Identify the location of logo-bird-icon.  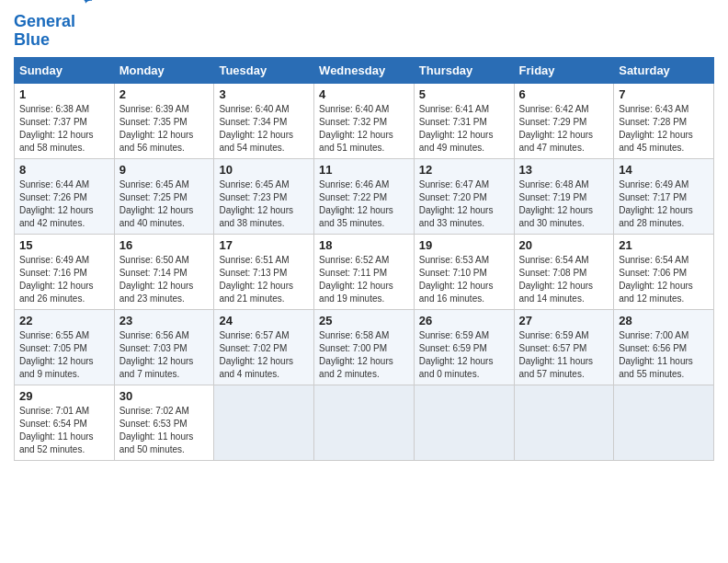
(85, 5).